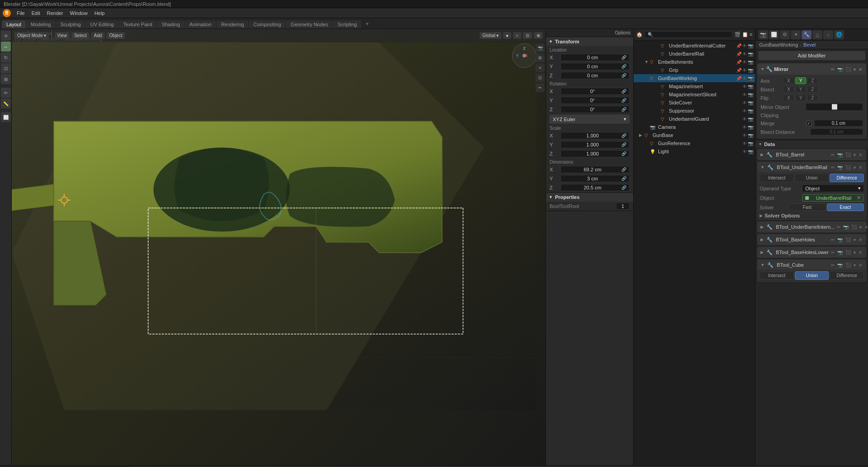 Image resolution: width=868 pixels, height=467 pixels. Describe the element at coordinates (695, 94) in the screenshot. I see `tree-item-magazine-insert-sliced: ▽ MagazineInsertSliced 👁 📷` at that location.